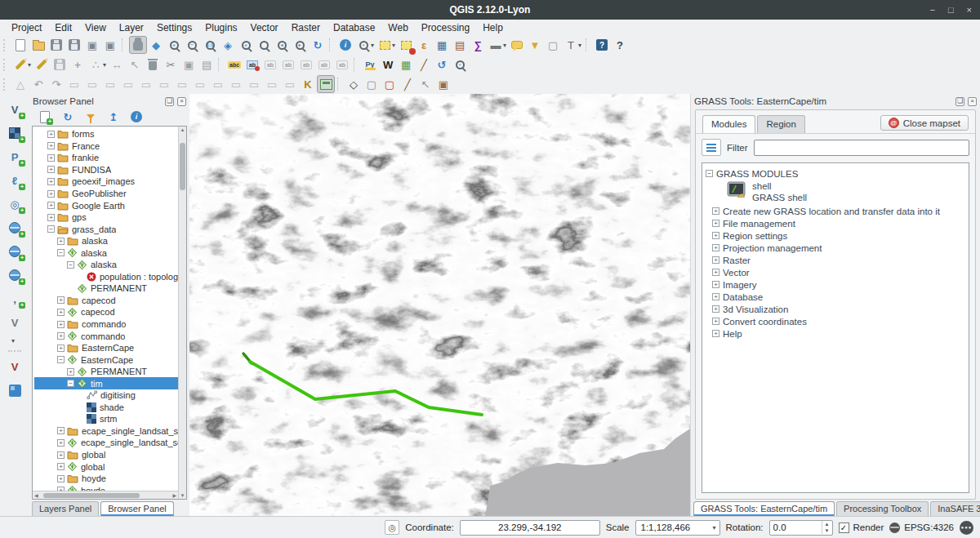  Describe the element at coordinates (835, 173) in the screenshot. I see `grass-modules-root: −GRASS MODULES` at that location.